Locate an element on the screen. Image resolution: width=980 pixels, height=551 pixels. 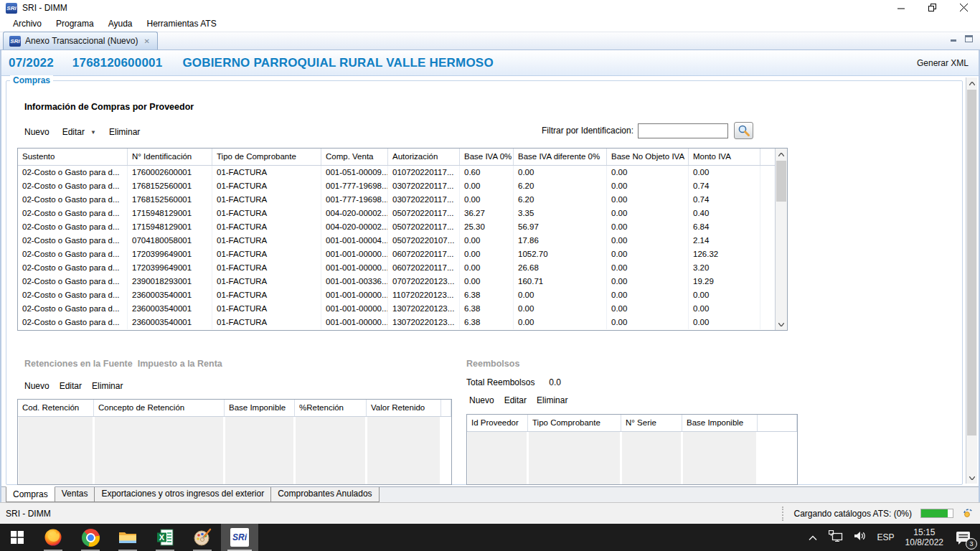
table-cell: 6.20 is located at coordinates (560, 199).